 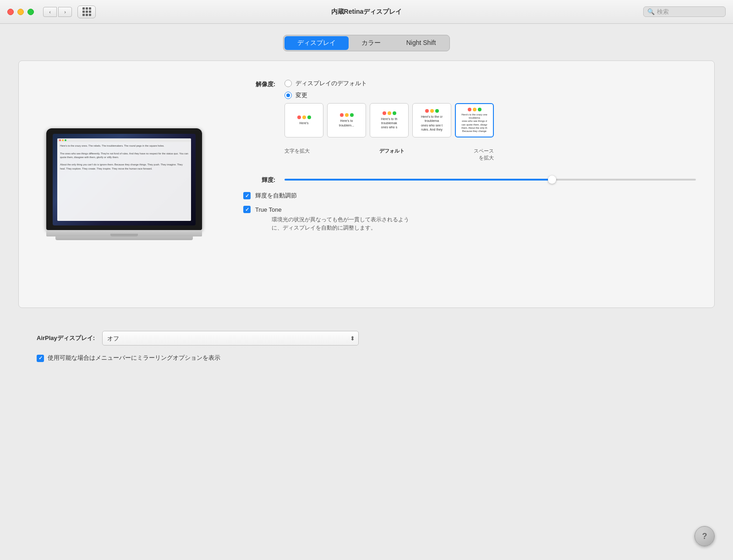 What do you see at coordinates (474, 123) in the screenshot?
I see `res-thumb-5-text: Here's to the crazy onetroublemaones who…` at bounding box center [474, 123].